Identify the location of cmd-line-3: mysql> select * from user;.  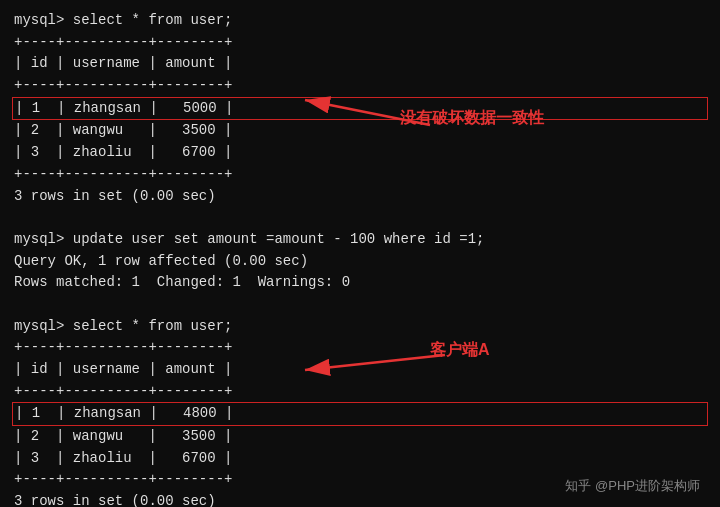
(360, 327).